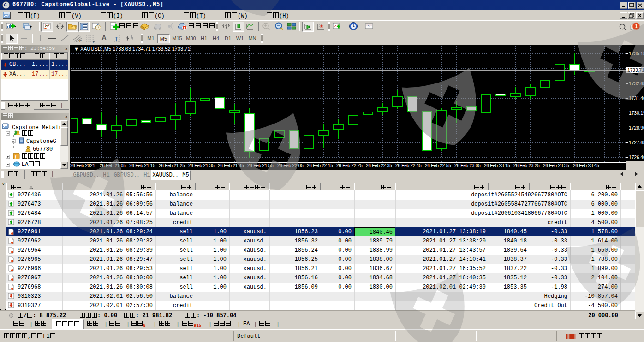  Describe the element at coordinates (636, 26) in the screenshot. I see `svg-text: 1` at that location.